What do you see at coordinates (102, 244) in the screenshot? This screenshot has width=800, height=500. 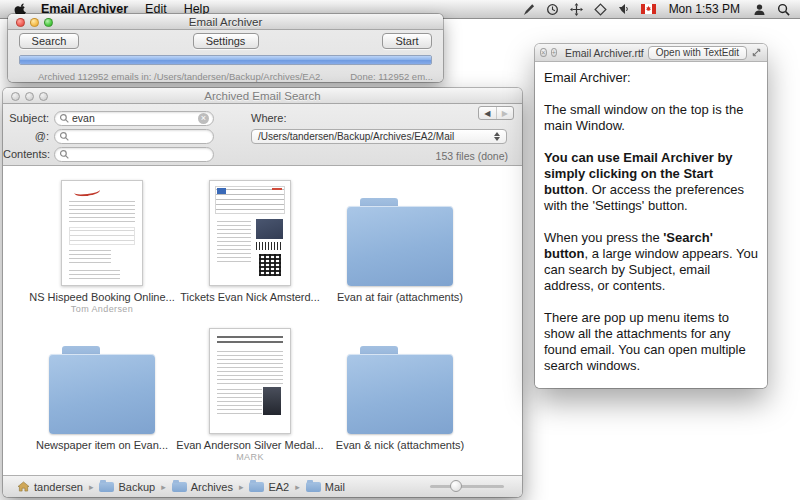 I see `file-item: NS Hispeed Booking Online...Tom Andersen` at bounding box center [102, 244].